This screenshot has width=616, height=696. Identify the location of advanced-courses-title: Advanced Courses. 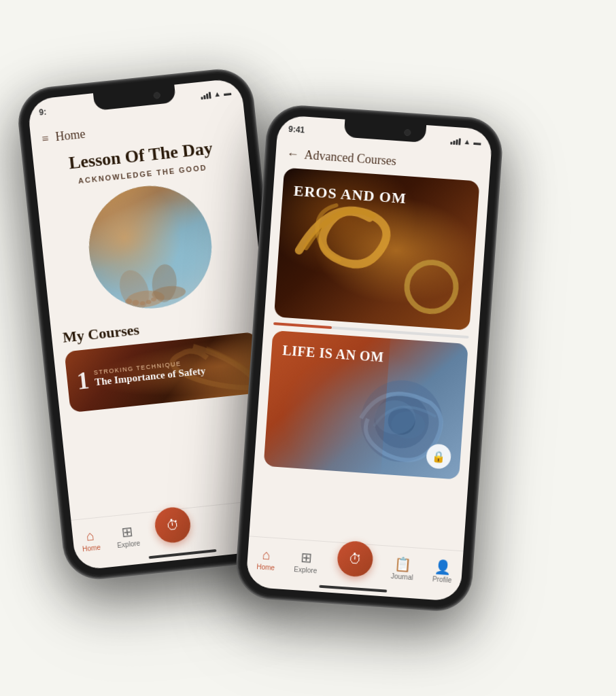
(351, 158).